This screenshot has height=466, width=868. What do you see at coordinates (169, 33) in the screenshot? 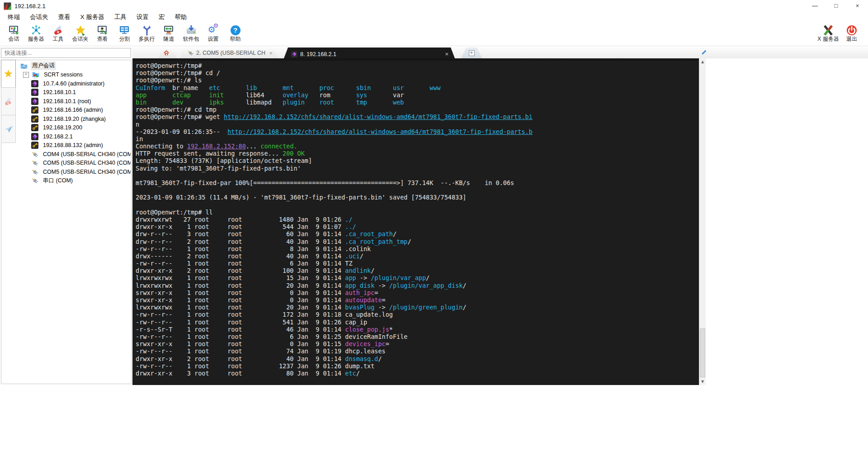
I see `toolbar-tunnel-button: 隧道` at bounding box center [169, 33].